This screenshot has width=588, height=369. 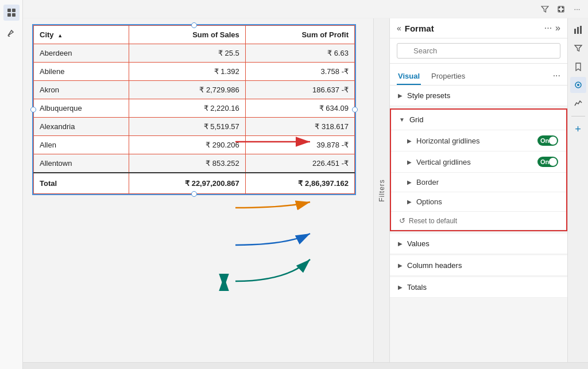 I want to click on column-header-city: City ▲, so click(x=82, y=35).